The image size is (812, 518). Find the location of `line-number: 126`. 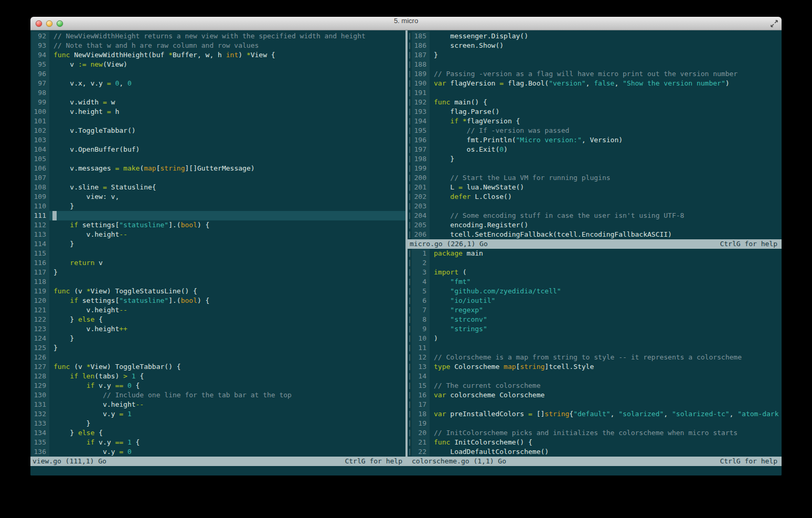

line-number: 126 is located at coordinates (40, 357).